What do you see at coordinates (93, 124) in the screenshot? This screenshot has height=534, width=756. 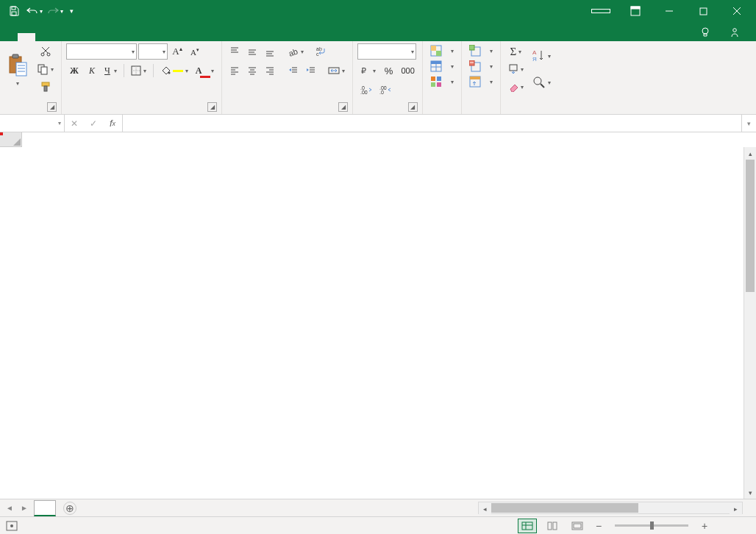 I see `enter-formula-button: ✓` at bounding box center [93, 124].